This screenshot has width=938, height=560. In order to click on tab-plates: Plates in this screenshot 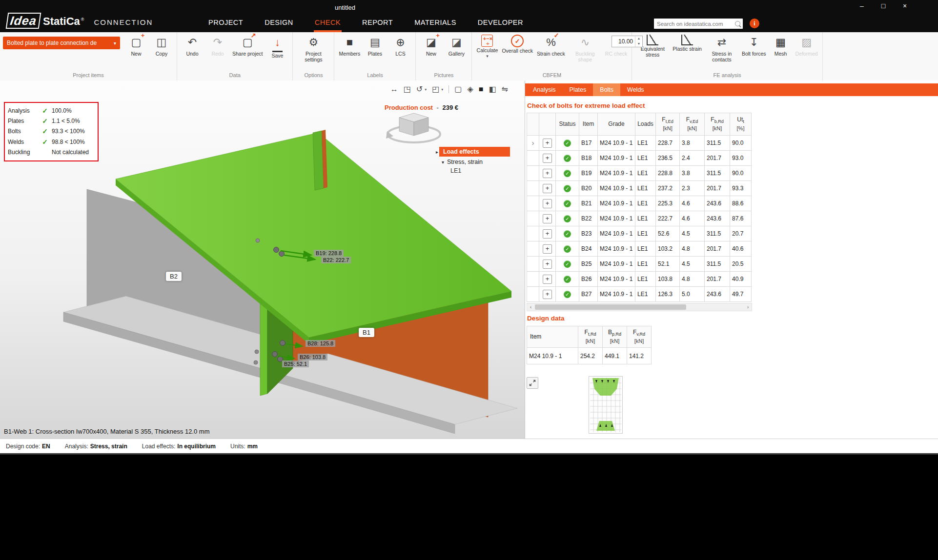, I will do `click(578, 90)`.